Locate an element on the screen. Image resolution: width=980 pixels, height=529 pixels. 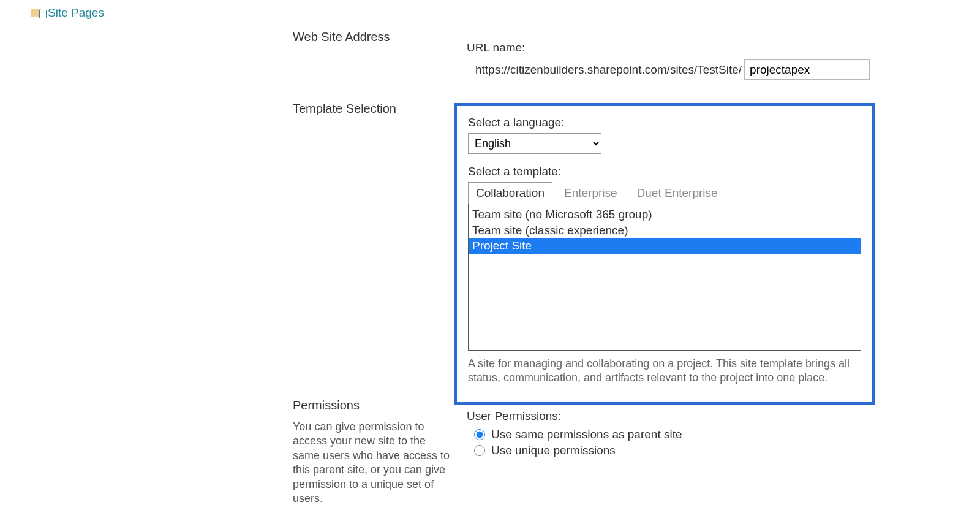
radio-unique-permissions-input is located at coordinates (480, 451).